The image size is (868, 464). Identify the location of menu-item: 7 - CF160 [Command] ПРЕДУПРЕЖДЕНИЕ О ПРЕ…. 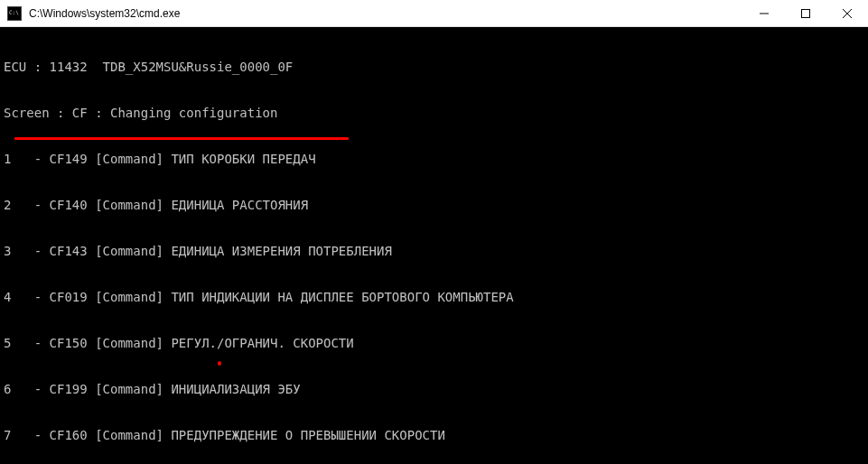
(434, 435).